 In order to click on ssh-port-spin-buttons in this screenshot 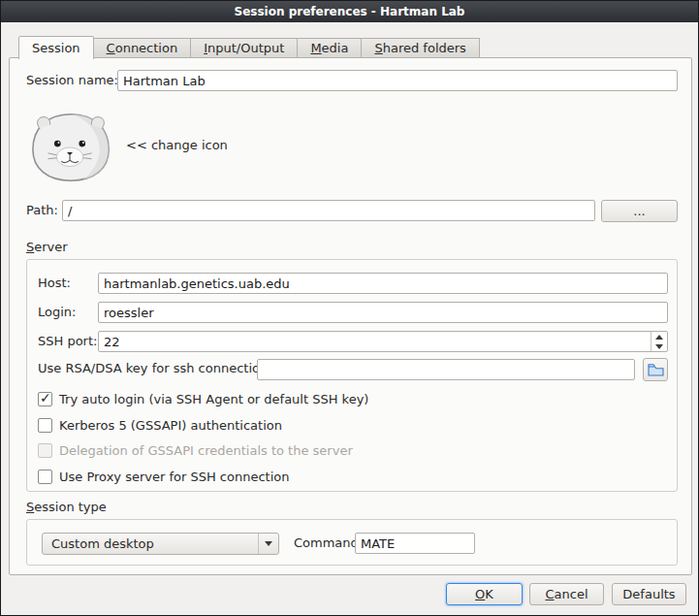, I will do `click(659, 341)`.